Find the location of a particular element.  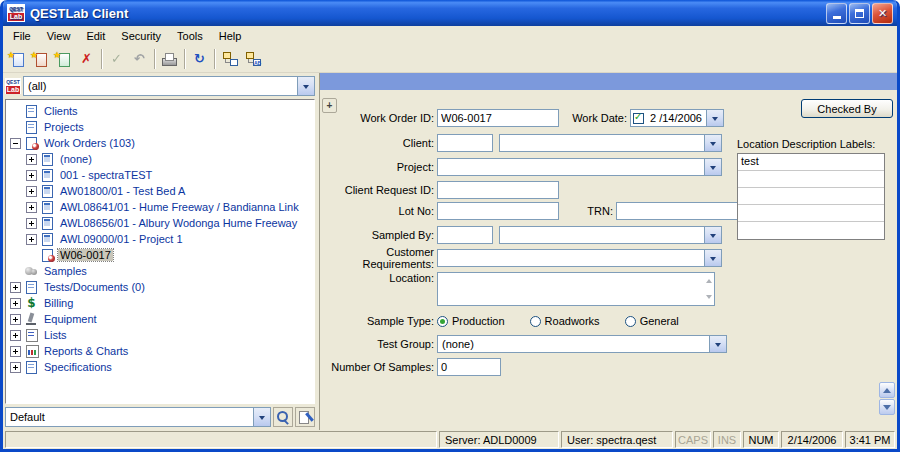

tree-item-awl08656-01-albury-wodonga-hume-freeway: AWL08656/01 - Albury Wodonga Hume Freewa… is located at coordinates (160, 223).